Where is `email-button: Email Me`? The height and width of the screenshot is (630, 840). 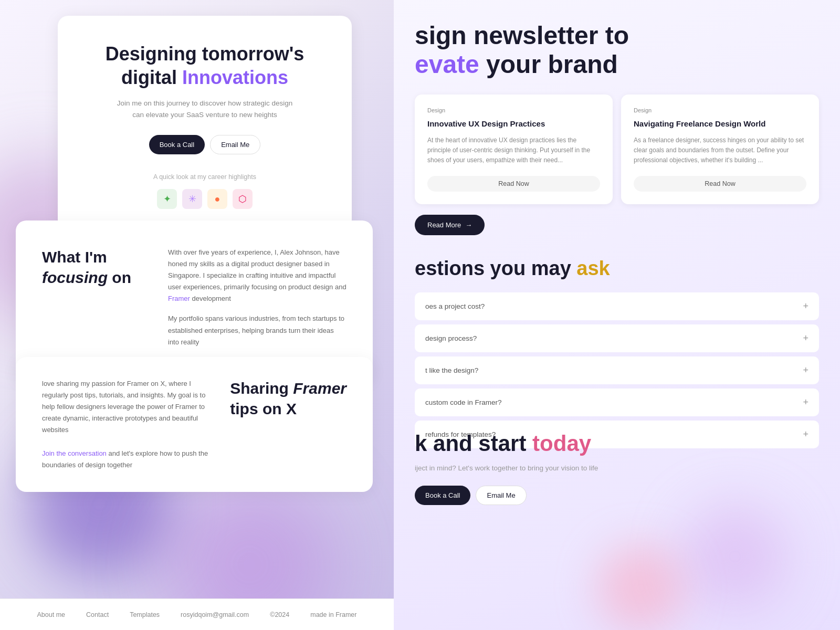 email-button: Email Me is located at coordinates (235, 145).